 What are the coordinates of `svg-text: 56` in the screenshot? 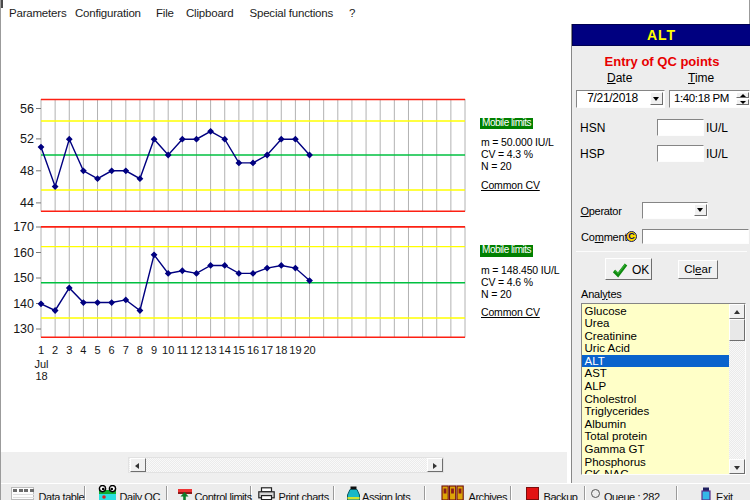 It's located at (27, 109).